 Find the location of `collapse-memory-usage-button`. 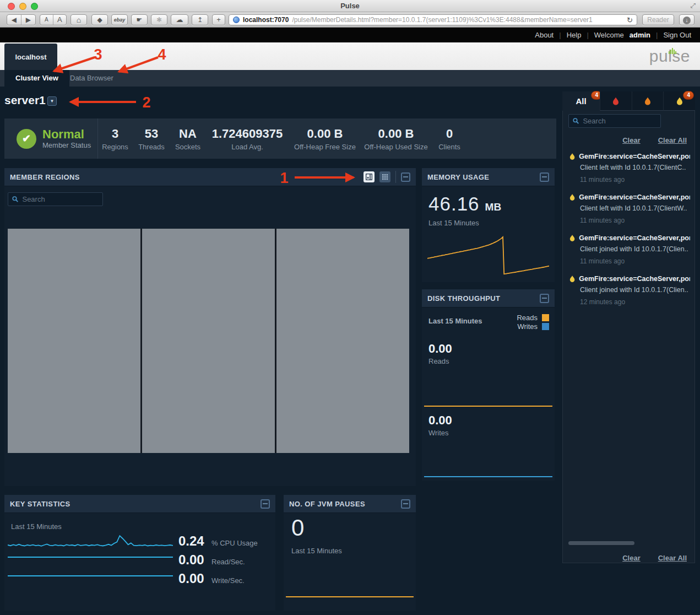

collapse-memory-usage-button is located at coordinates (544, 177).